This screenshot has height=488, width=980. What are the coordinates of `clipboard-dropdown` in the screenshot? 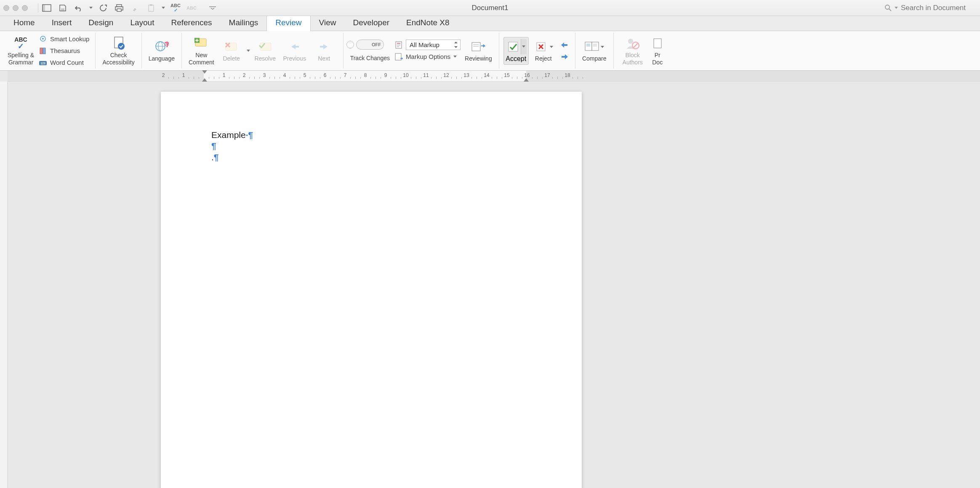 It's located at (163, 8).